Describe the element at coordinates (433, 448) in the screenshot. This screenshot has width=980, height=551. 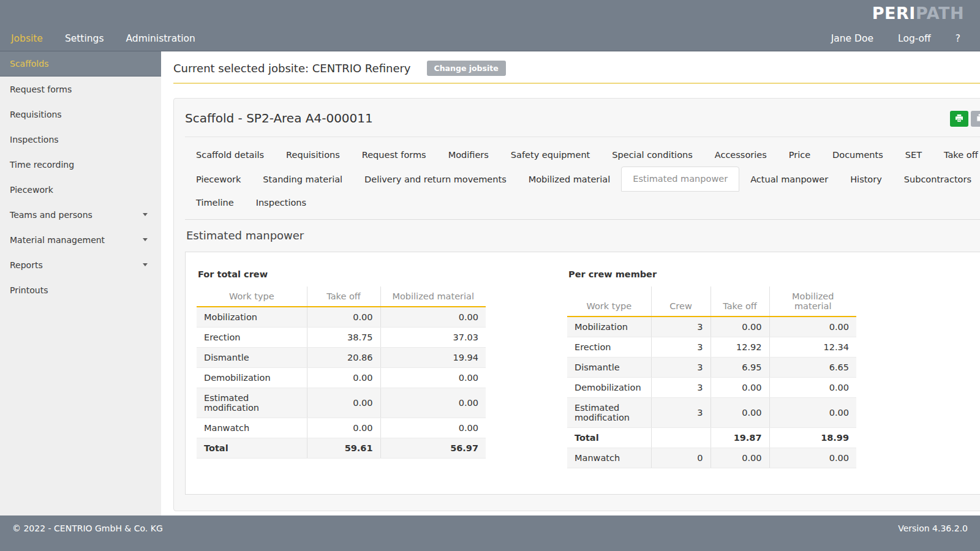
I see `cell-mobilized: 56.97` at that location.